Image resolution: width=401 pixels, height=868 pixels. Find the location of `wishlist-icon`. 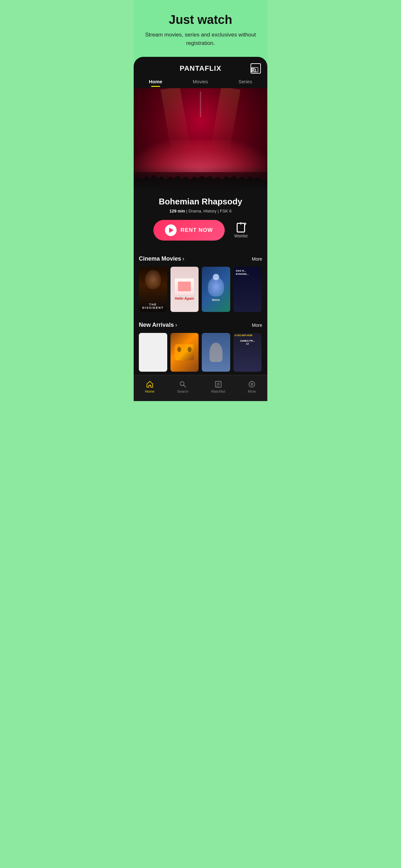

wishlist-icon is located at coordinates (241, 227).